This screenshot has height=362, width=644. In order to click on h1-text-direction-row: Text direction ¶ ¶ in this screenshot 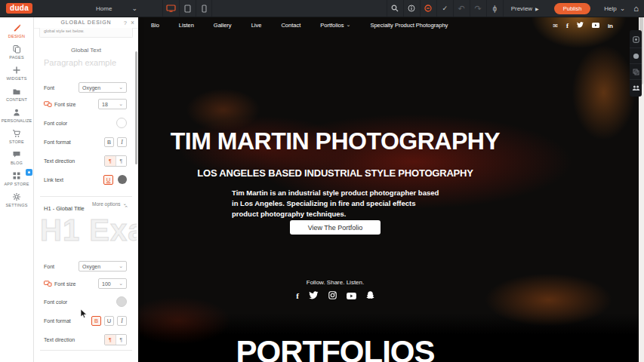, I will do `click(85, 339)`.